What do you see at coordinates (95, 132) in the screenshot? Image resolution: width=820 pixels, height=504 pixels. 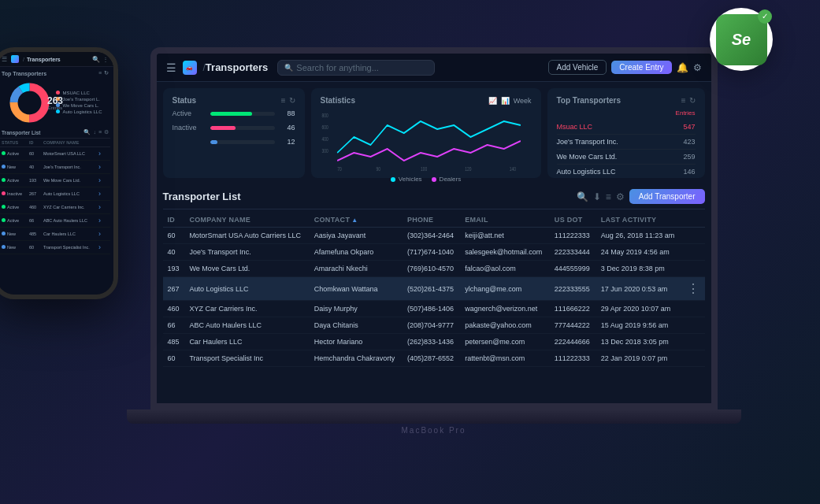 I see `phone-table-download-icon: ↓` at bounding box center [95, 132].